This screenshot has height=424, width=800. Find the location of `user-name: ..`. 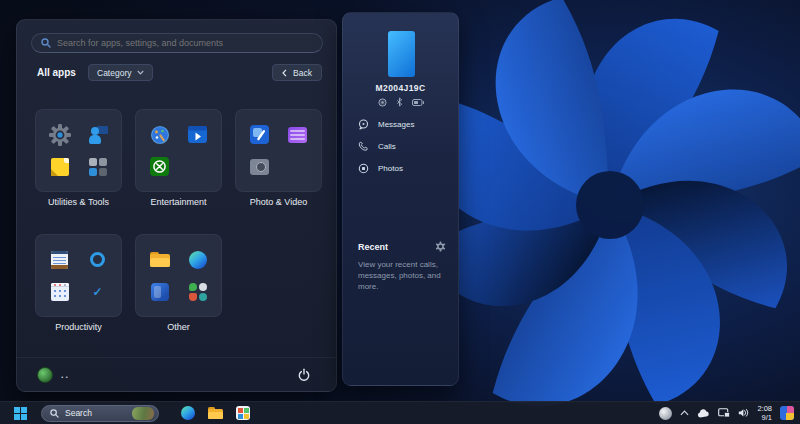

user-name: .. is located at coordinates (66, 375).